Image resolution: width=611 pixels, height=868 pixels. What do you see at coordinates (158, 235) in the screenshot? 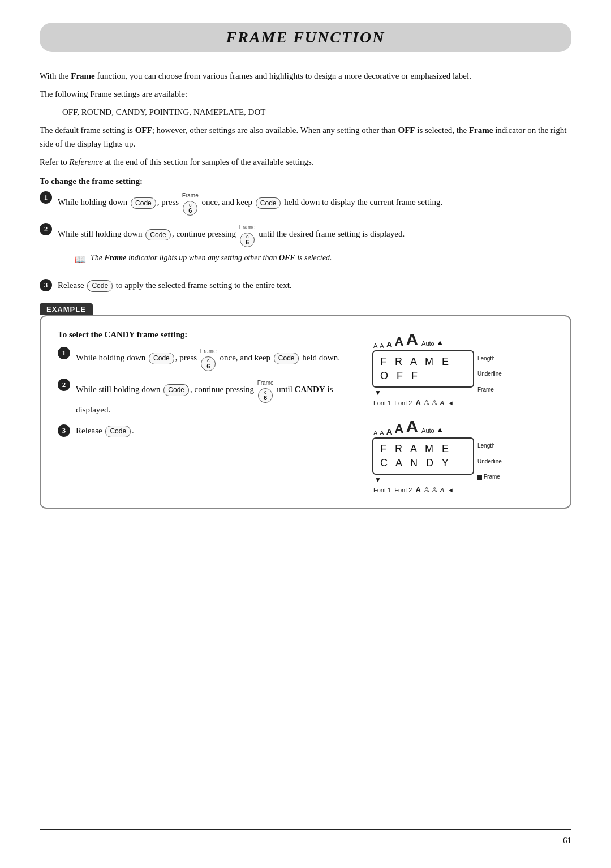
I see `code-key-2: Code` at bounding box center [158, 235].